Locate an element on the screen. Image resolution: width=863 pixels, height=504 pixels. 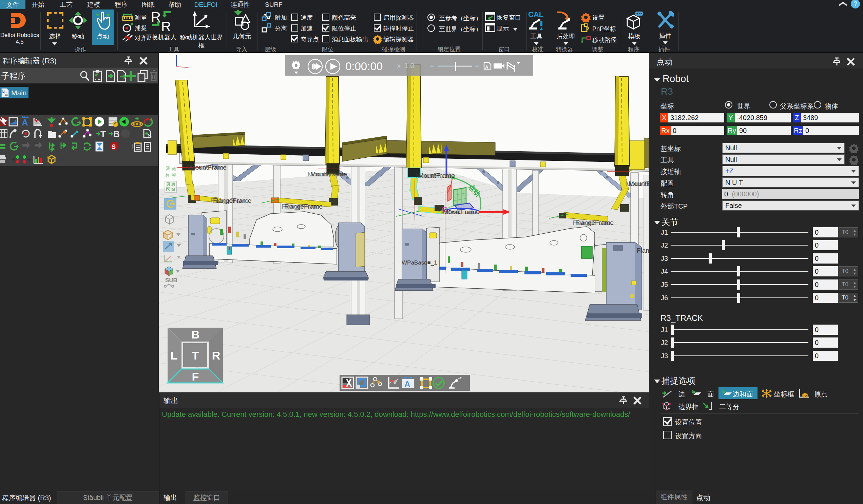
svg-text: SUB is located at coordinates (171, 280).